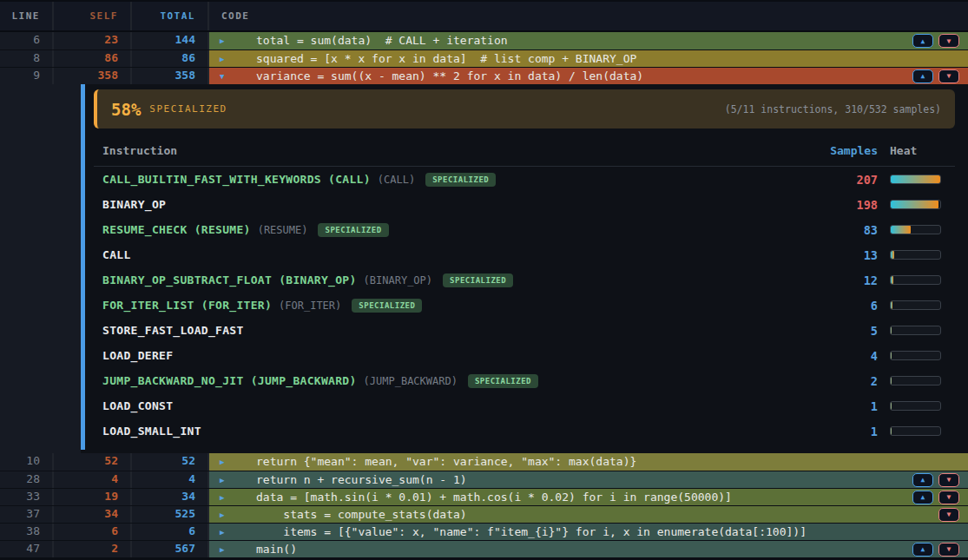  Describe the element at coordinates (589, 497) in the screenshot. I see `code-cell: ▶ data = [math.sin(i * 0.01) + math.cos(…` at that location.